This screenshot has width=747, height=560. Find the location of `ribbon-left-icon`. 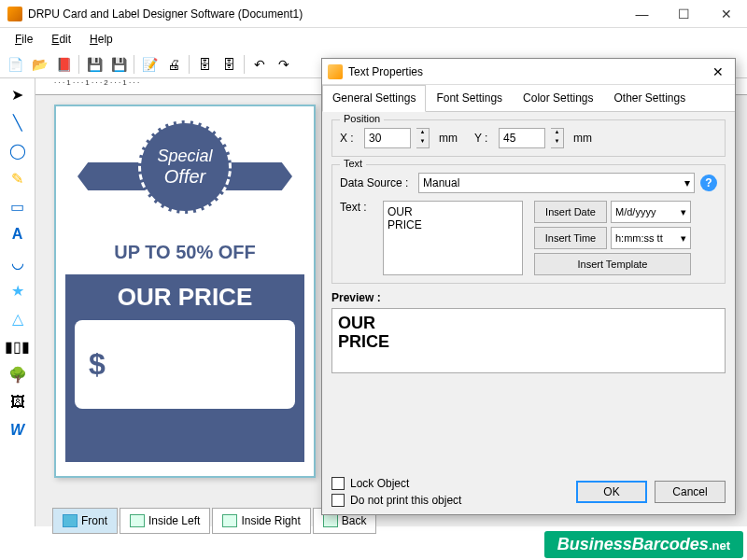

ribbon-left-icon is located at coordinates (112, 176).